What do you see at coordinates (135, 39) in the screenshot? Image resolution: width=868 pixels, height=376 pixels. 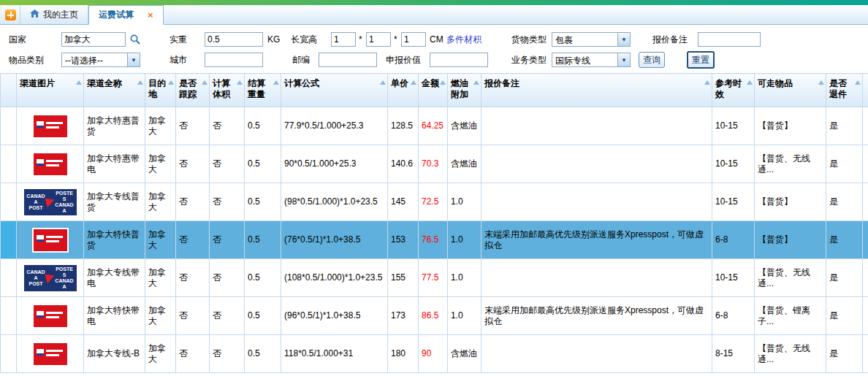 I see `country-search-icon` at bounding box center [135, 39].